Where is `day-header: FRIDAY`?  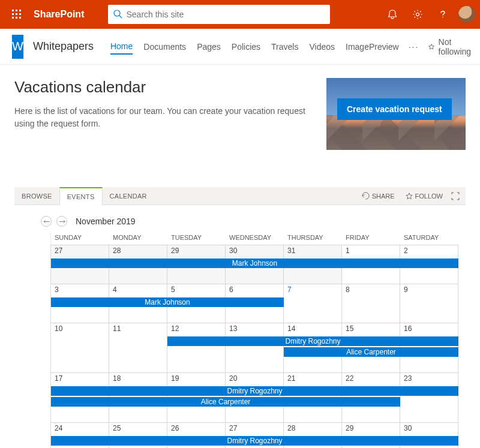
day-header: FRIDAY is located at coordinates (371, 238).